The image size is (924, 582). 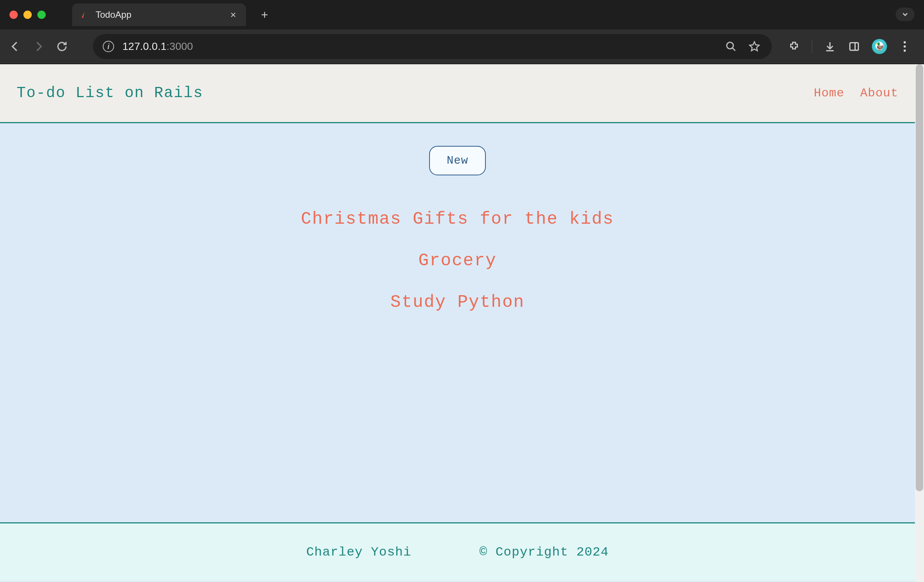 What do you see at coordinates (905, 15) in the screenshot?
I see `tab-search-dropdown` at bounding box center [905, 15].